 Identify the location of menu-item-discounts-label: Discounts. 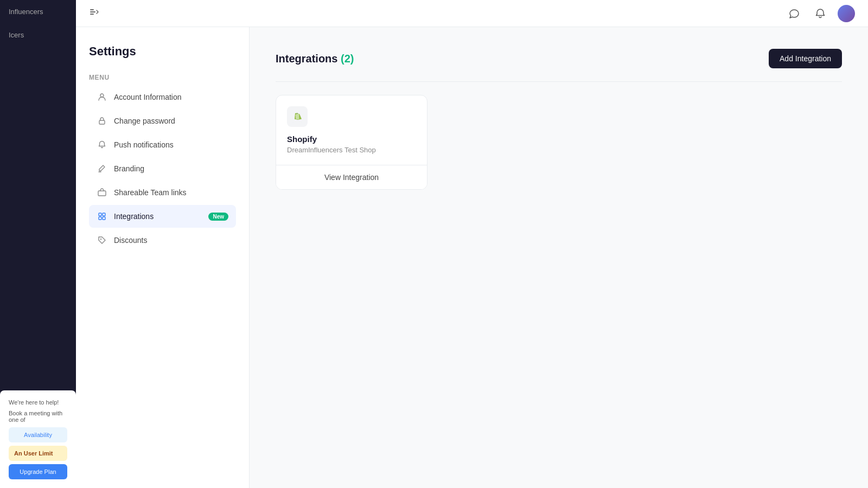
(130, 240).